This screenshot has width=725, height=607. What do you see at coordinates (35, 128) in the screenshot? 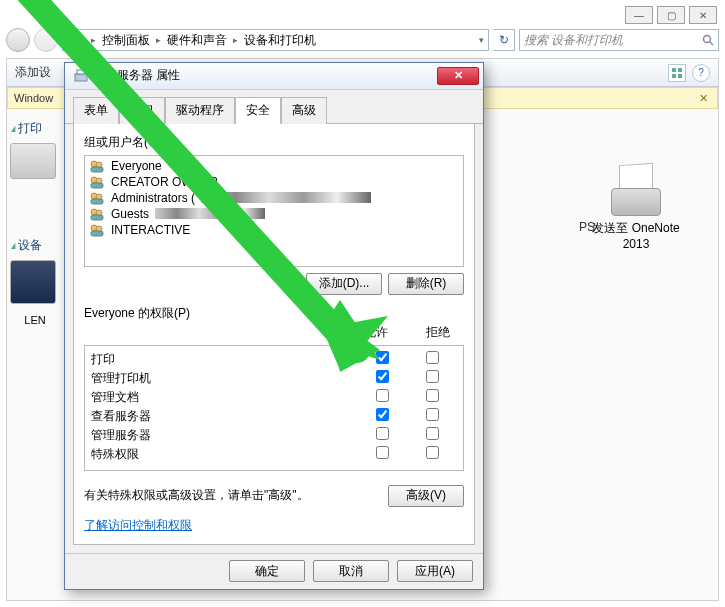
I see `category-printers: 打印` at bounding box center [35, 128].